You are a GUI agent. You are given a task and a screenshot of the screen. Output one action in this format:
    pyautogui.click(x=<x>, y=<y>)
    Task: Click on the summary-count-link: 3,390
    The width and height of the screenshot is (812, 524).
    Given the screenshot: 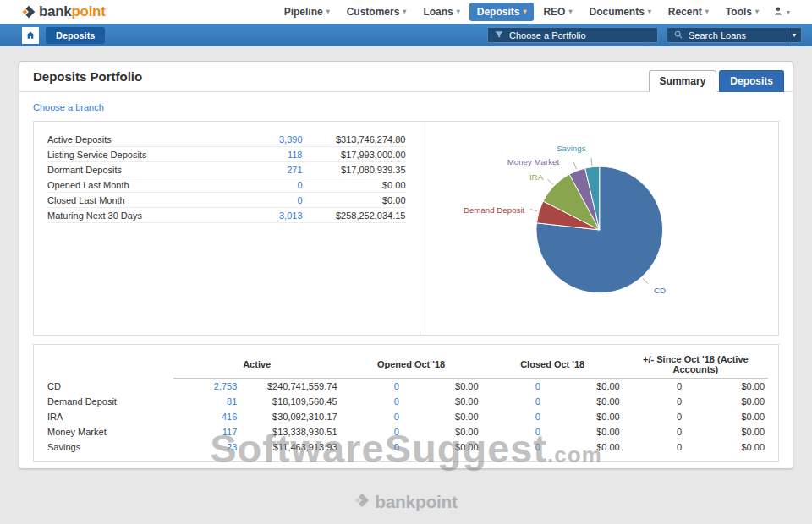 What is the action you would take?
    pyautogui.click(x=273, y=139)
    